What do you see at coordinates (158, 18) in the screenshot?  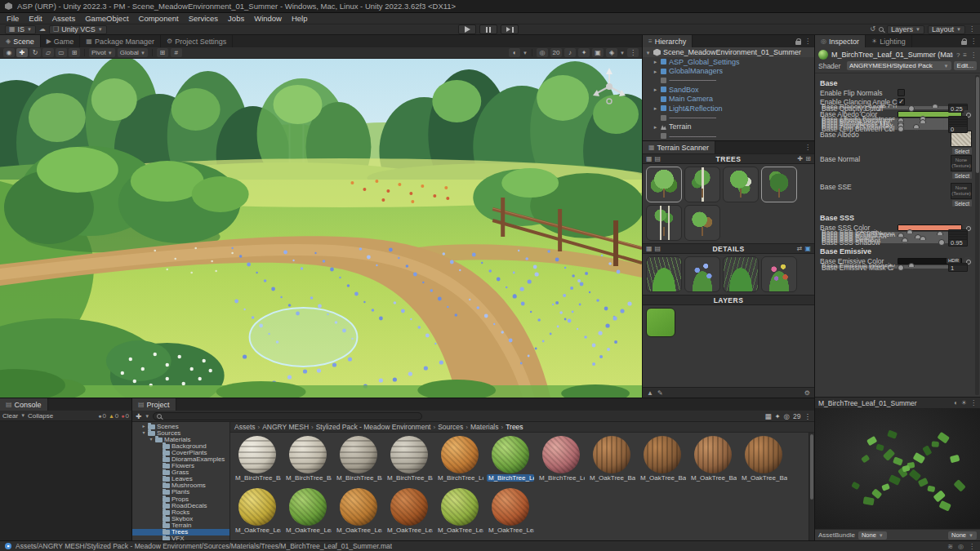 I see `menu-item-component: Component` at bounding box center [158, 18].